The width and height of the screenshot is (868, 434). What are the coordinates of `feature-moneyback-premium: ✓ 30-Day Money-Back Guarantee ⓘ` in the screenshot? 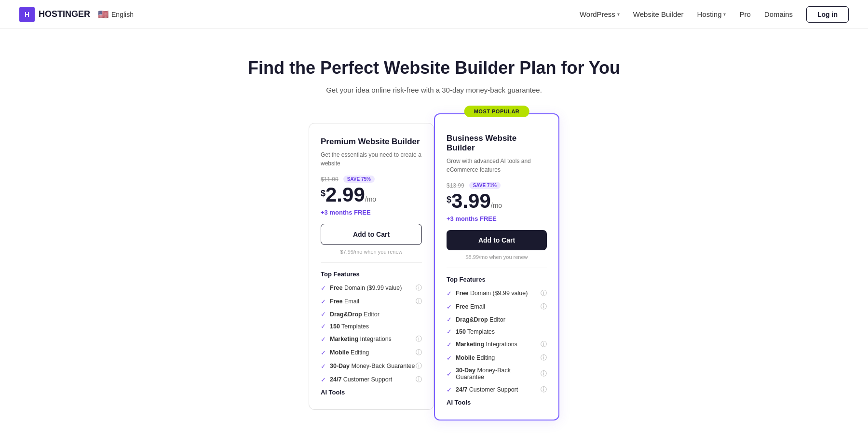 It's located at (371, 366).